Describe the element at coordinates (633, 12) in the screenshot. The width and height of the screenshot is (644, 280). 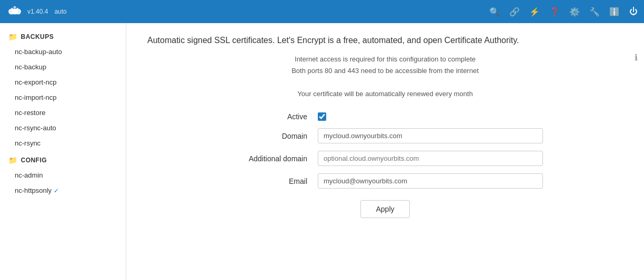
I see `power-icon: ⏻` at that location.